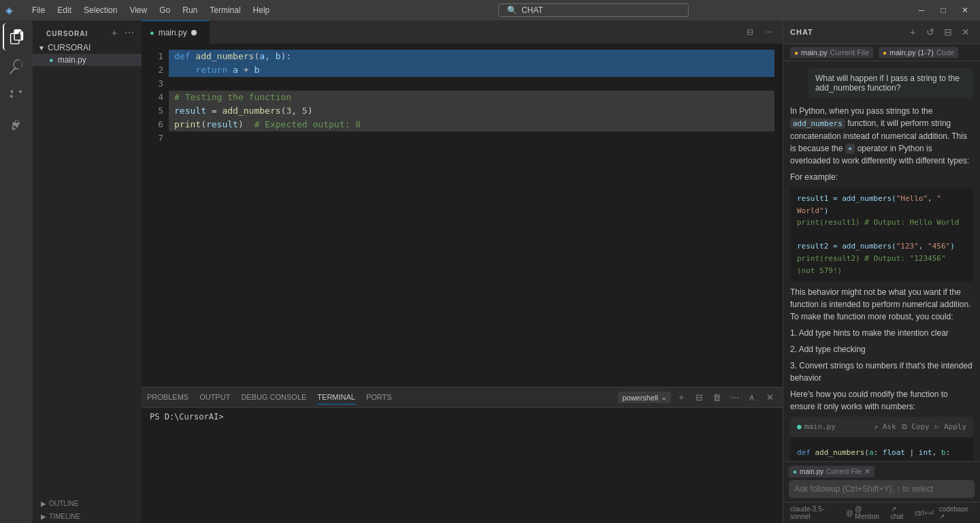 The height and width of the screenshot is (523, 980). I want to click on chat-header: CHAT + ↺ ⊟ ✕, so click(882, 33).